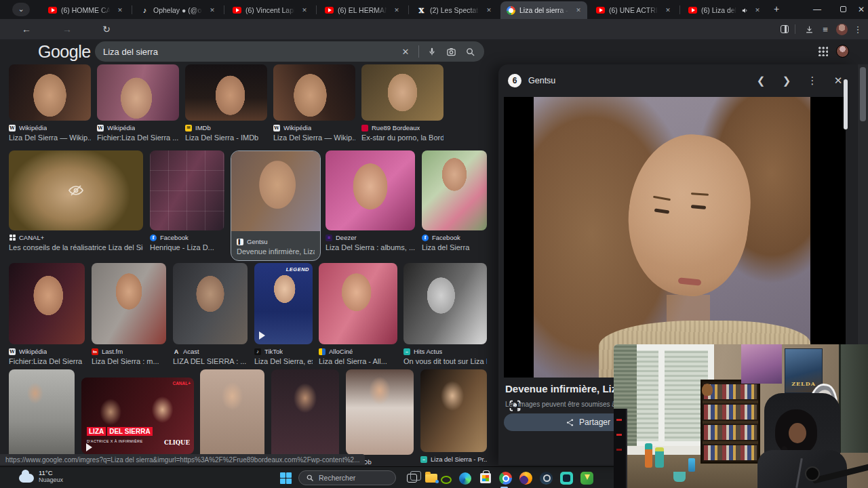  What do you see at coordinates (67, 29) in the screenshot?
I see `forward-icon: →` at bounding box center [67, 29].